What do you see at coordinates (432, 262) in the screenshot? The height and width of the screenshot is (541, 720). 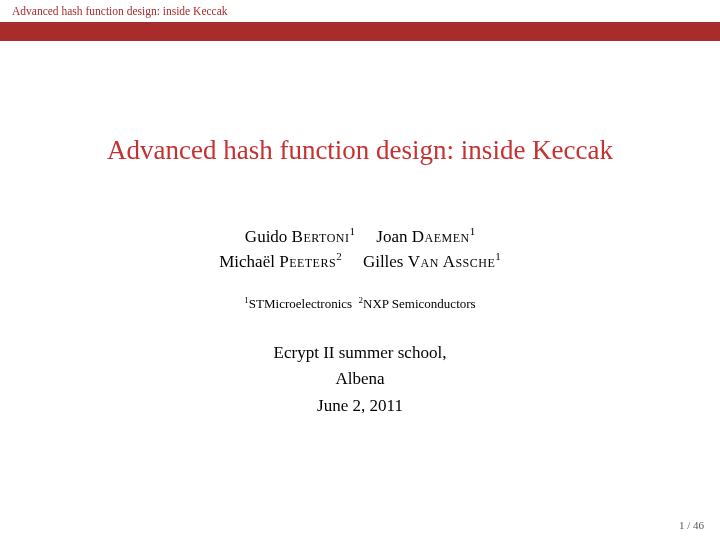 I see `author-4: Gilles Van Assche1` at bounding box center [432, 262].